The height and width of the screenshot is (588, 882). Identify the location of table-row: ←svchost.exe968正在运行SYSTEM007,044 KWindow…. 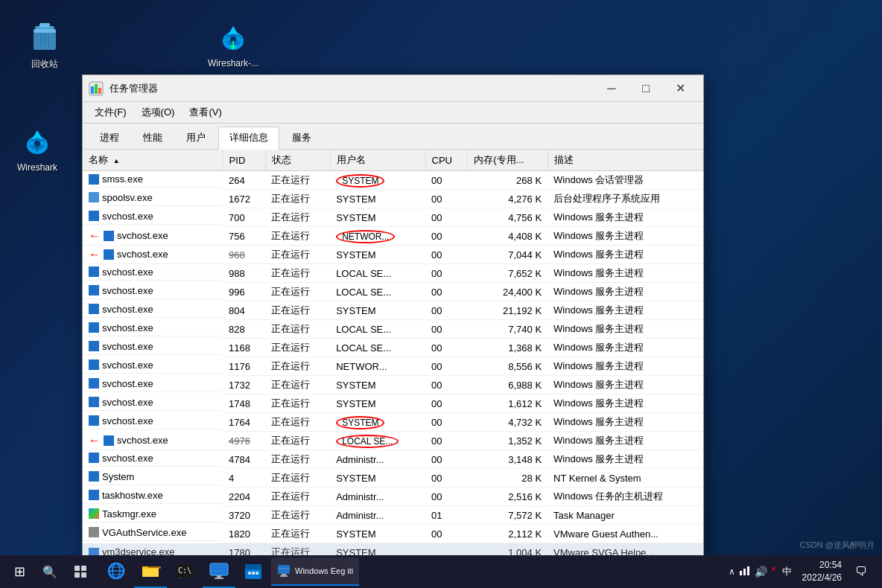
(393, 255).